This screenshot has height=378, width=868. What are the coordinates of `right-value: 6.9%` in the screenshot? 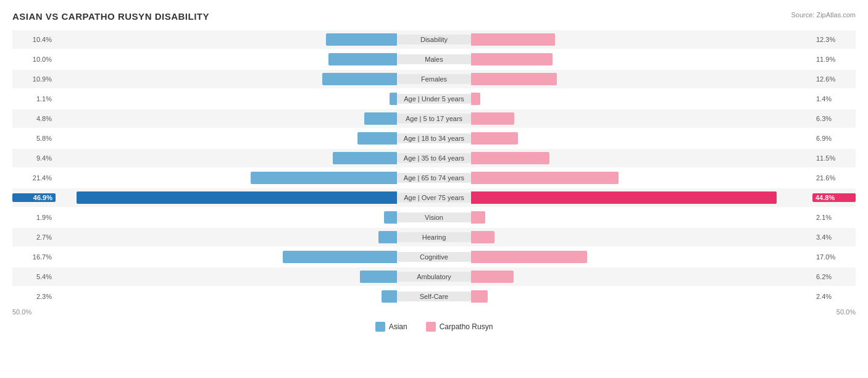 It's located at (834, 138).